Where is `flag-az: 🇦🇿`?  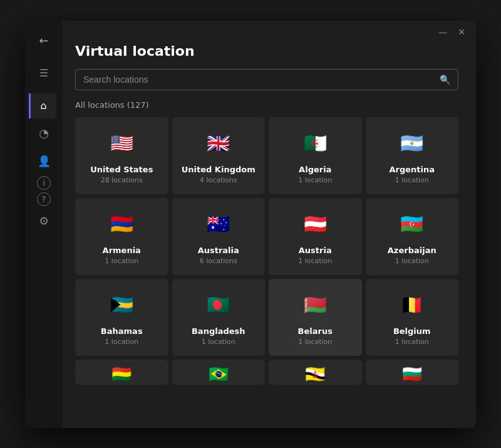 flag-az: 🇦🇿 is located at coordinates (412, 224).